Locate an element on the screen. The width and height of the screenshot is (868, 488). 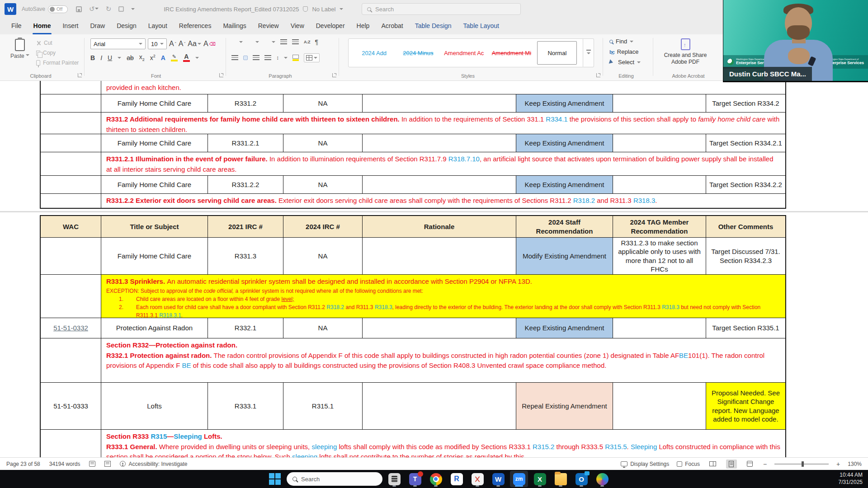
start-button is located at coordinates (275, 479).